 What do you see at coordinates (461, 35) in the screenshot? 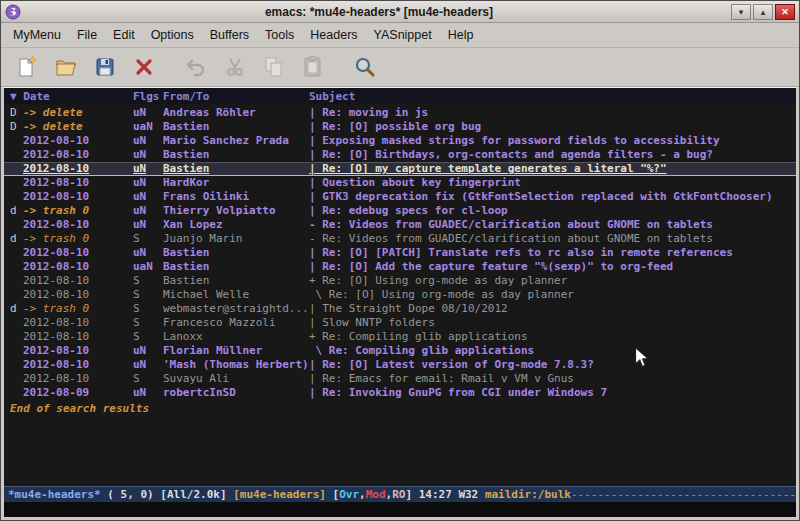
I see `menu-help: Help` at bounding box center [461, 35].